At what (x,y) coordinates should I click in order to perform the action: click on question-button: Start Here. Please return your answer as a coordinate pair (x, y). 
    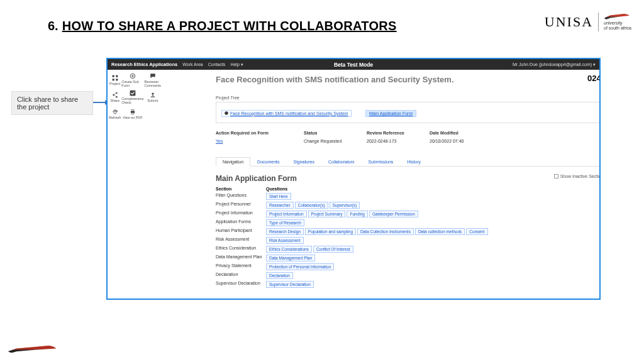
    Looking at the image, I should click on (279, 196).